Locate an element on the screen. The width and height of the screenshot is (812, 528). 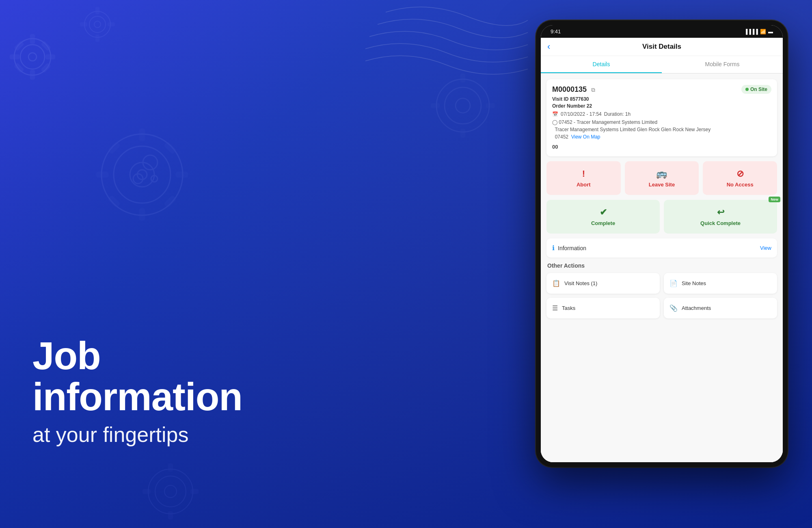
info-icon: ℹ is located at coordinates (553, 248).